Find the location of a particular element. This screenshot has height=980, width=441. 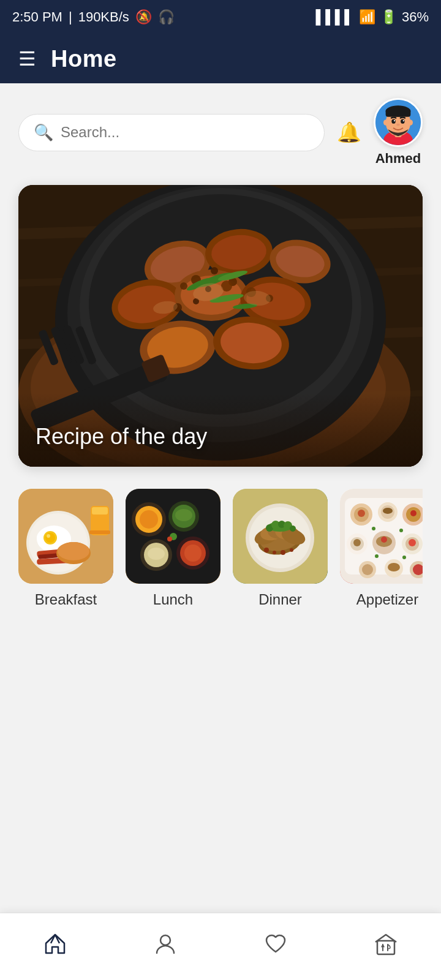

category-lunch-thumb is located at coordinates (173, 537).